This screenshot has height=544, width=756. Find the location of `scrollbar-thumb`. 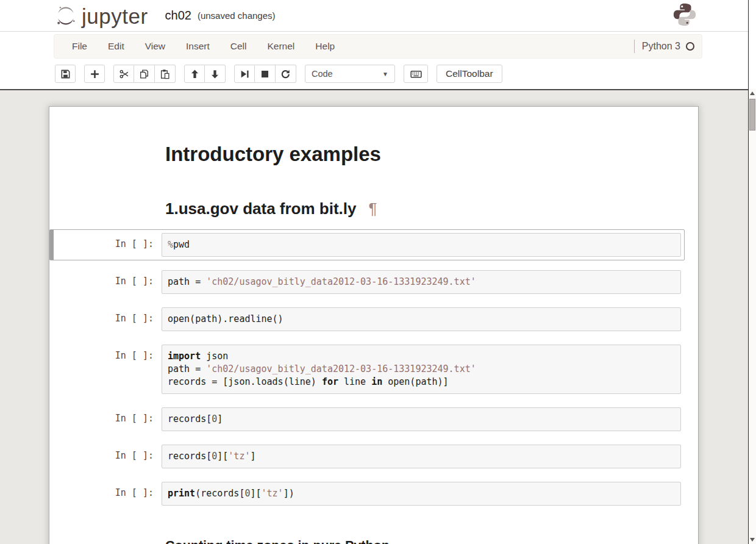

scrollbar-thumb is located at coordinates (752, 115).